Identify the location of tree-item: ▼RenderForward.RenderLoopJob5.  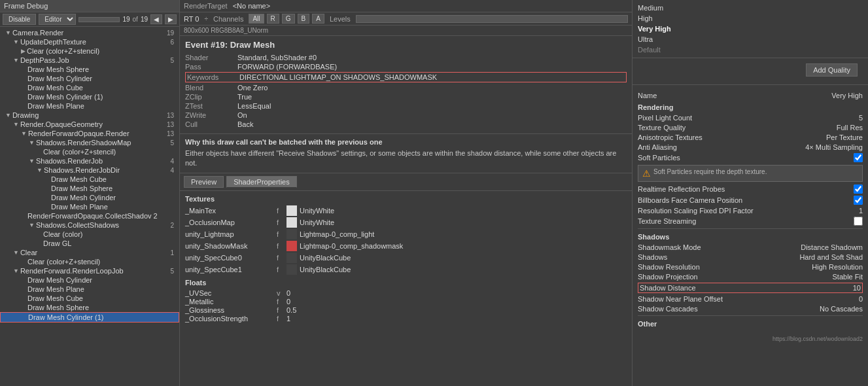
(90, 271).